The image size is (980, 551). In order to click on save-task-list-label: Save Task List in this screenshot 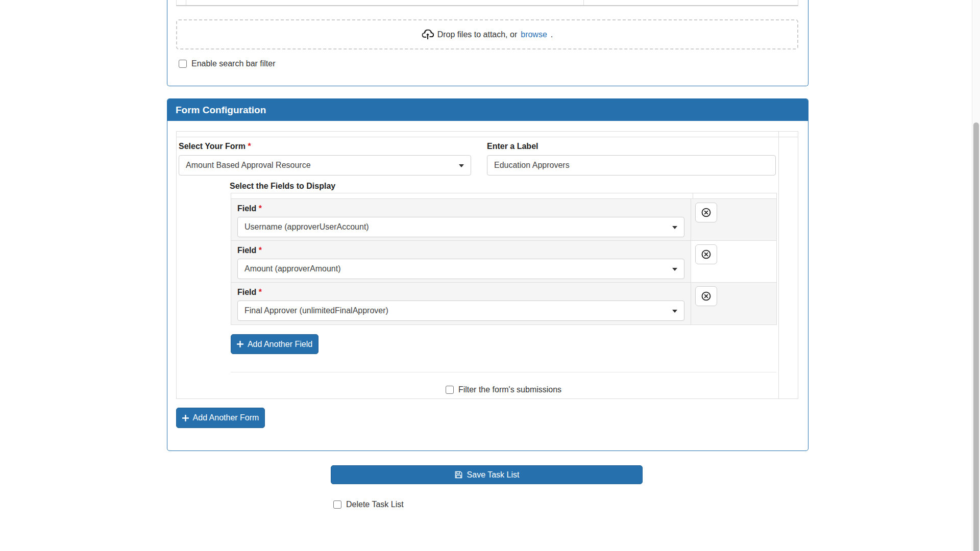, I will do `click(493, 475)`.